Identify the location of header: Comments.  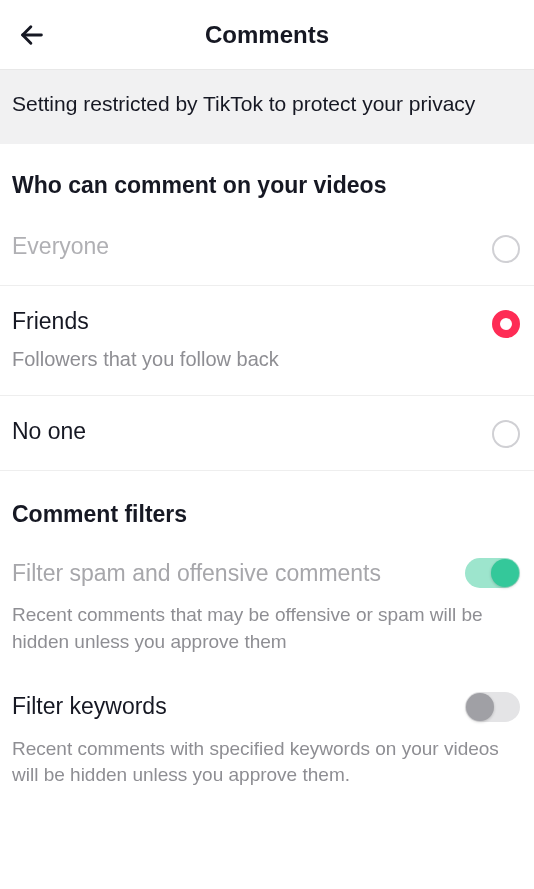
(267, 35).